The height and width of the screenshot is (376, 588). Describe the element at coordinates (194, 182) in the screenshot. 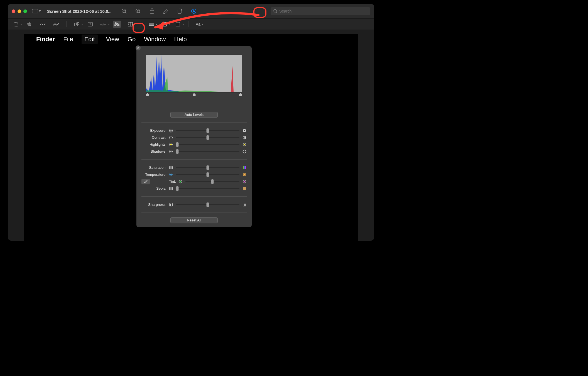

I see `slider-row: Tint:` at that location.